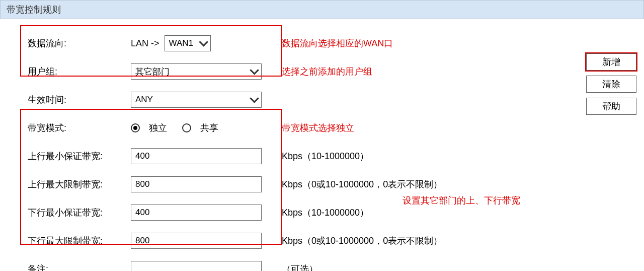  Describe the element at coordinates (75, 267) in the screenshot. I see `label-remark: 备注:` at that location.